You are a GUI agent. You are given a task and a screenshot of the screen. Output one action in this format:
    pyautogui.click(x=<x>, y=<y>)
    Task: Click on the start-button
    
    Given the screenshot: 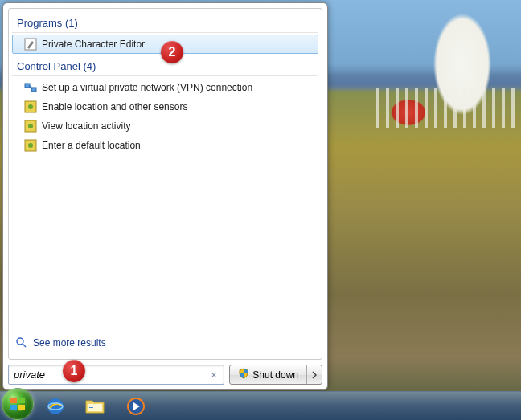 What is the action you would take?
    pyautogui.click(x=18, y=404)
    